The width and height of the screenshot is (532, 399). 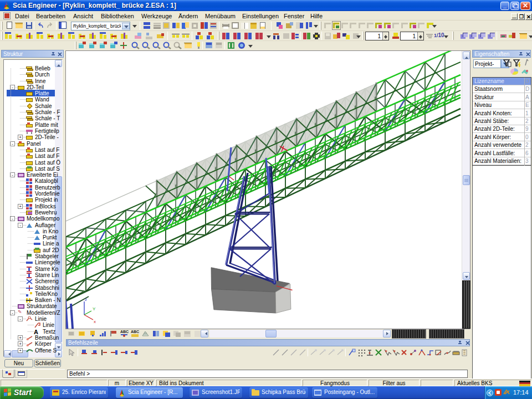 What do you see at coordinates (95, 321) in the screenshot?
I see `svg-text: x` at bounding box center [95, 321].